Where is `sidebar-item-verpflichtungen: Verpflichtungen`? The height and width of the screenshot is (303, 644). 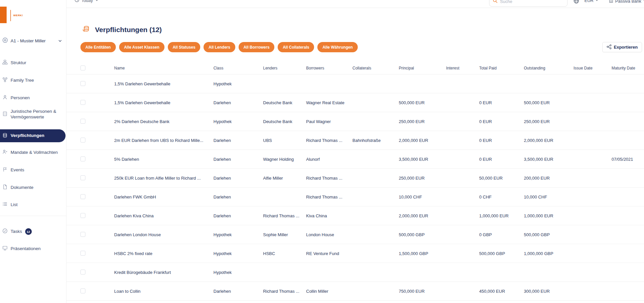 sidebar-item-verpflichtungen: Verpflichtungen is located at coordinates (33, 136).